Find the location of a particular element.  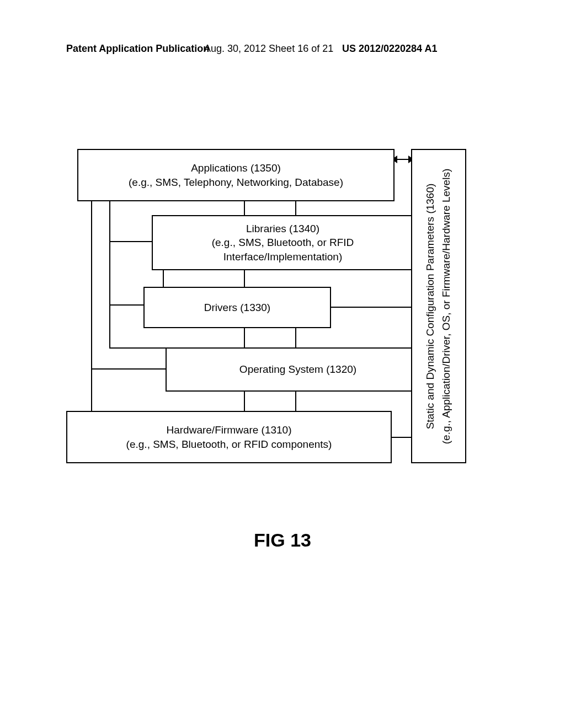

hardware-box: Hardware/Firmware (1310) (e.g., SMS, Blu… is located at coordinates (229, 437).